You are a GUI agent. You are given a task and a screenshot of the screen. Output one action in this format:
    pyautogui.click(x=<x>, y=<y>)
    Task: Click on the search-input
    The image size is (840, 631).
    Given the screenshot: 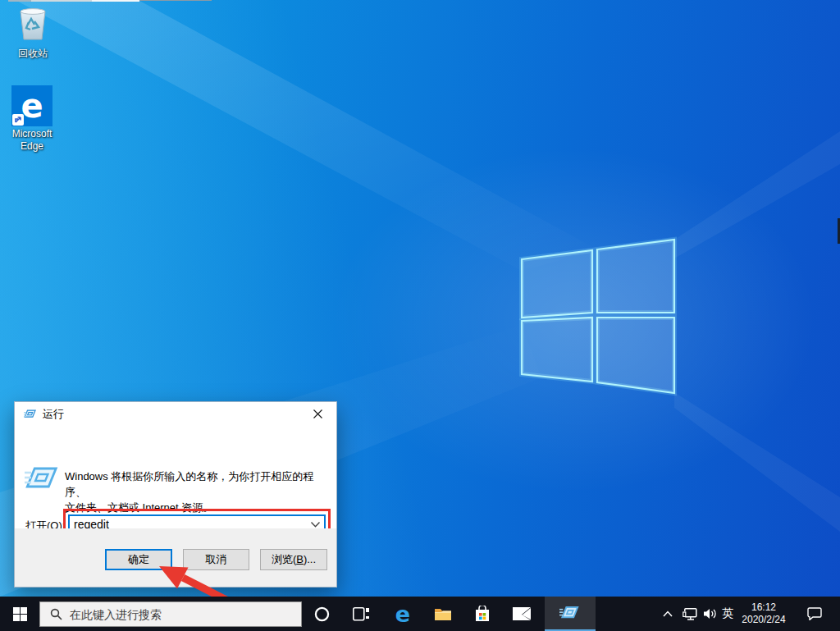 What is the action you would take?
    pyautogui.click(x=185, y=615)
    